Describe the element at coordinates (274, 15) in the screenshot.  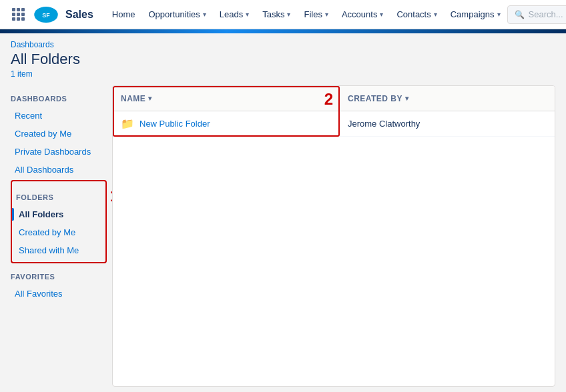
I see `nav-label-tasks: Tasks` at that location.